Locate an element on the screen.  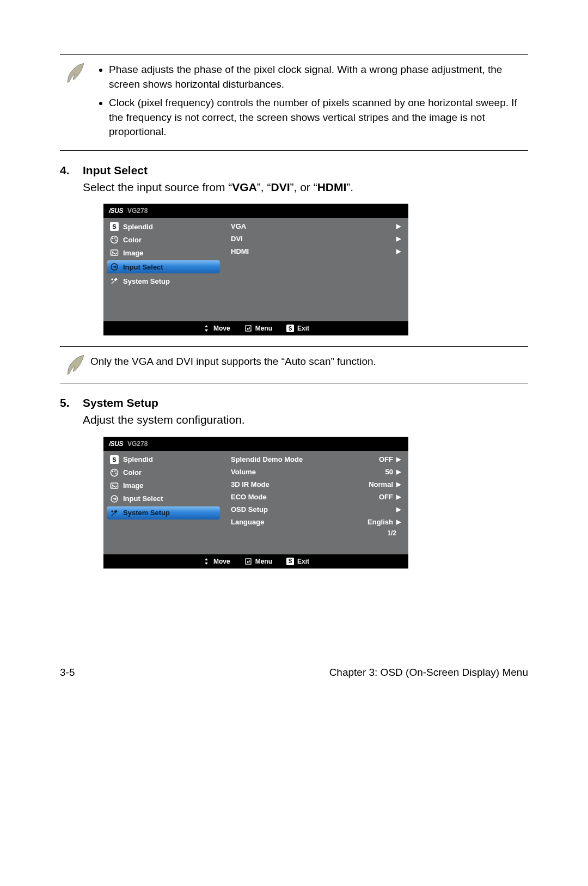
updown-icon is located at coordinates (206, 561).